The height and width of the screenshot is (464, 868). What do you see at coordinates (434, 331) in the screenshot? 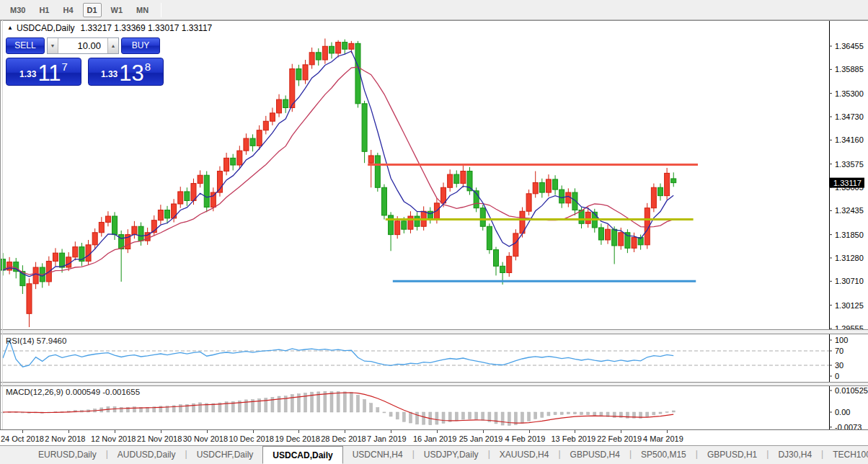
I see `pane-splitter-rsi` at bounding box center [434, 331].